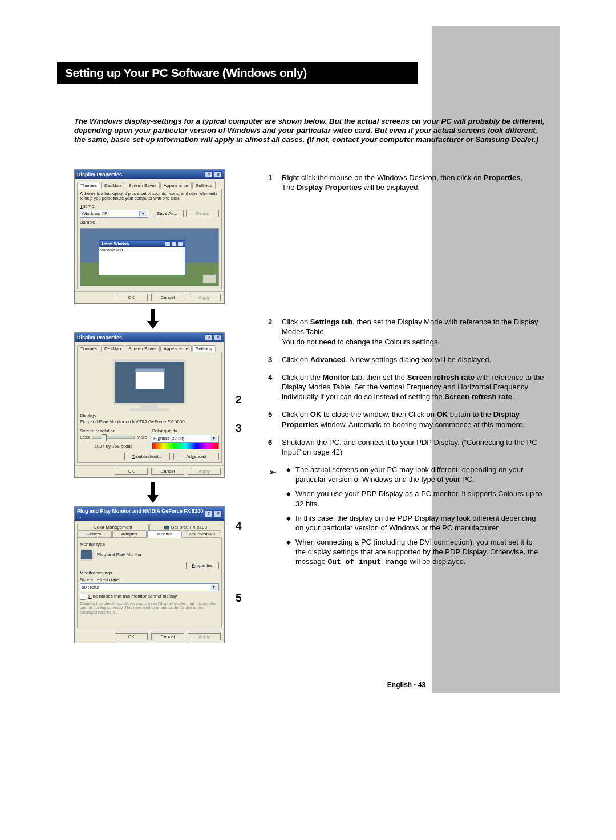  I want to click on color-quality-bar, so click(185, 446).